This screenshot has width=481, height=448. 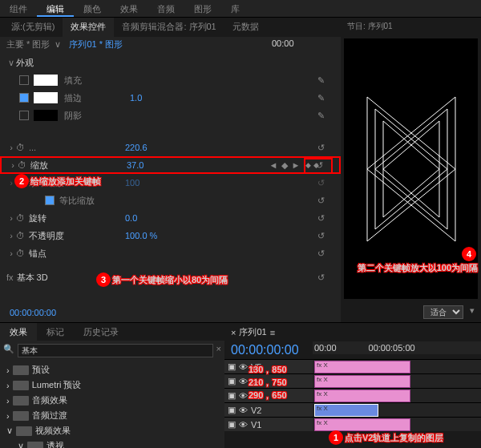 I want to click on effects-browser: 效果 标记 历史记录 🔍 × ›预设 ›Lumetri 预设 ›音频效果 ›音频…, so click(x=112, y=385).